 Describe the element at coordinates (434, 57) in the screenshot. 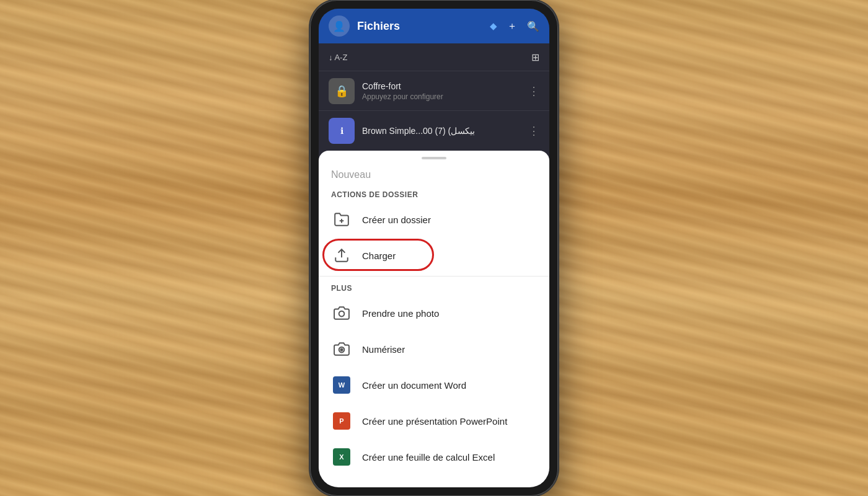

I see `sort-bar: ↓ A-Z ⊞` at that location.